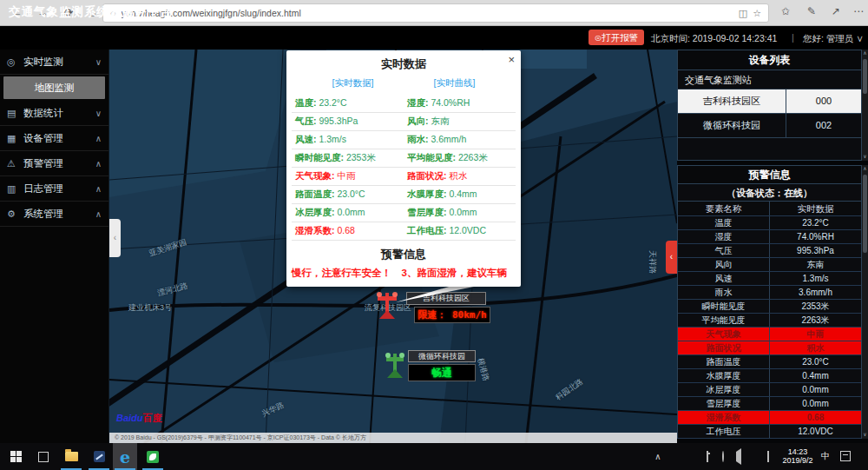 This screenshot has width=868, height=470. Describe the element at coordinates (54, 88) in the screenshot. I see `sidebar-subitem-active: 地图监测` at that location.